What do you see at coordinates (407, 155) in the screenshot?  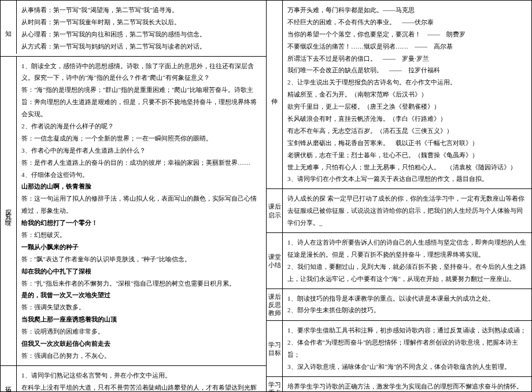 I see `poem: 老骥伏枥，志在千里；烈士暮年，壮心不已。（魏曹操《龟虽寿》）` at bounding box center [407, 155].